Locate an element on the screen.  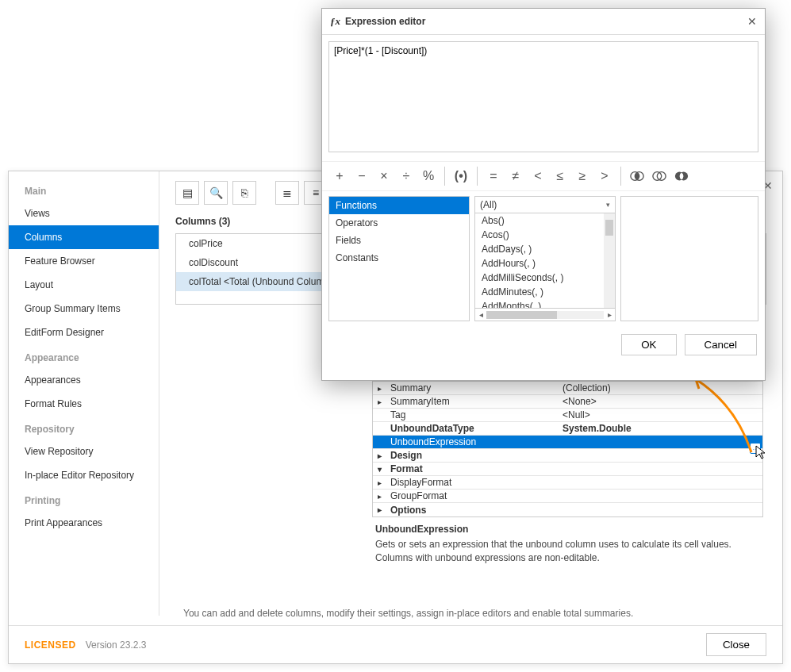
prop-row-unbound-type: UnboundDataType System.Double is located at coordinates (568, 428).